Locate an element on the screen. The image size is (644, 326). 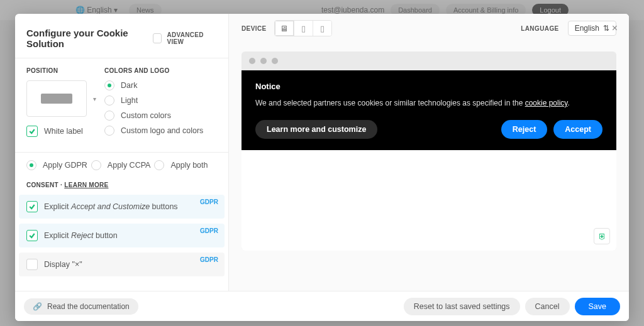
reset-button: Reset to last saved settings is located at coordinates (462, 307).